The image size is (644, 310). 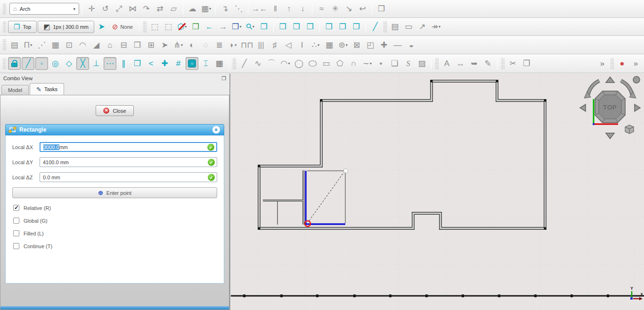 I want to click on navcube-down-arrow, so click(x=610, y=136).